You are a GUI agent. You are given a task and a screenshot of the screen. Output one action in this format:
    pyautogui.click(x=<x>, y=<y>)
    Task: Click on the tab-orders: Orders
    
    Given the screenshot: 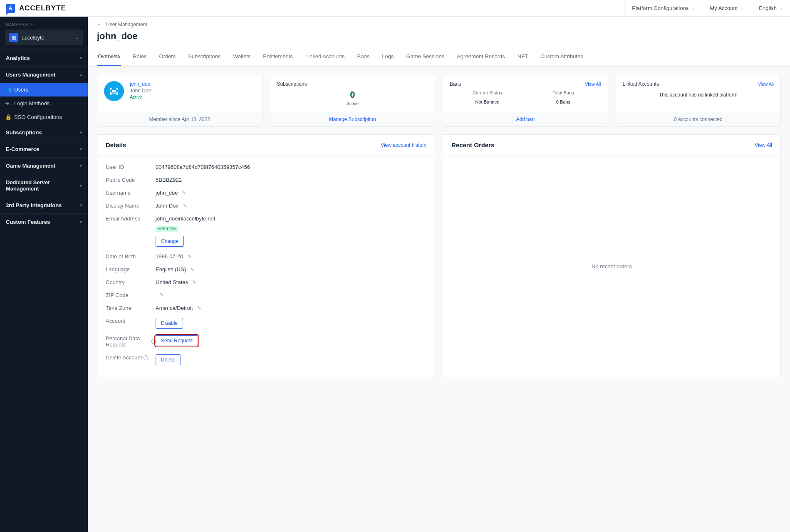 What is the action you would take?
    pyautogui.click(x=167, y=57)
    